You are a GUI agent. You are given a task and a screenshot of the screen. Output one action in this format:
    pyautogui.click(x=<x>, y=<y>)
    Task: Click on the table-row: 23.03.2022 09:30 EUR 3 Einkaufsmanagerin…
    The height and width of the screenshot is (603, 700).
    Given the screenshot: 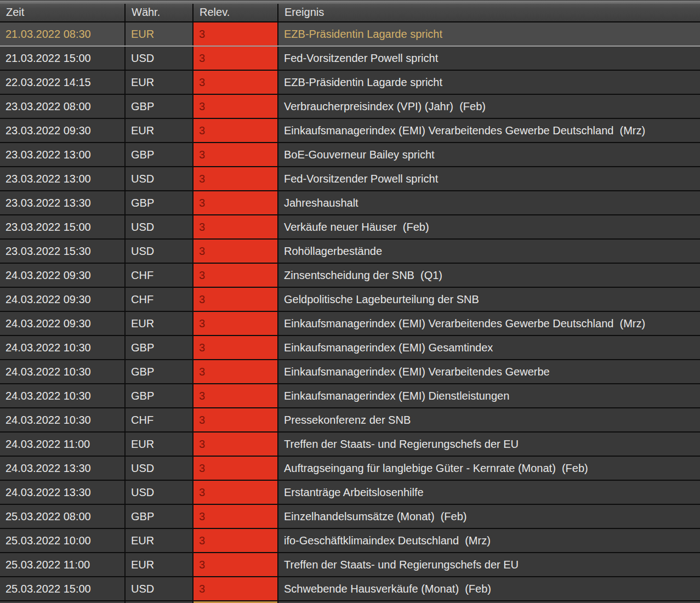 What is the action you would take?
    pyautogui.click(x=350, y=131)
    